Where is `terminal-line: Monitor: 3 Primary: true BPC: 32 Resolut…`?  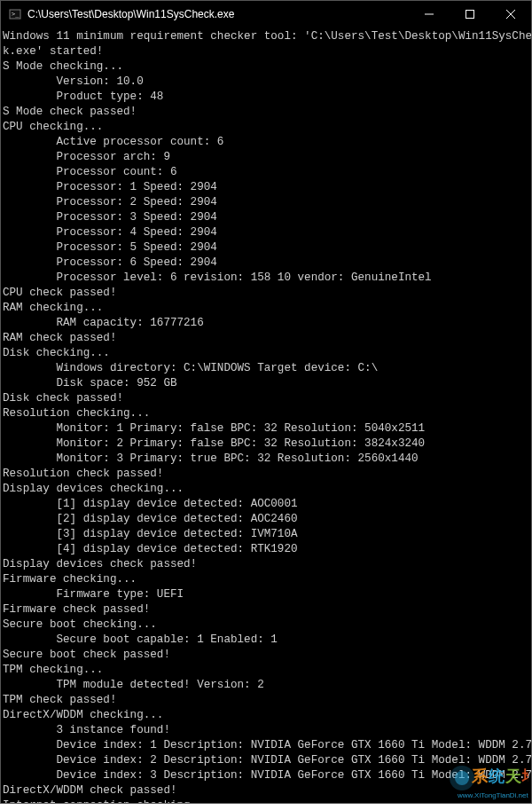
terminal-line: Monitor: 3 Primary: true BPC: 32 Resolut… is located at coordinates (266, 460).